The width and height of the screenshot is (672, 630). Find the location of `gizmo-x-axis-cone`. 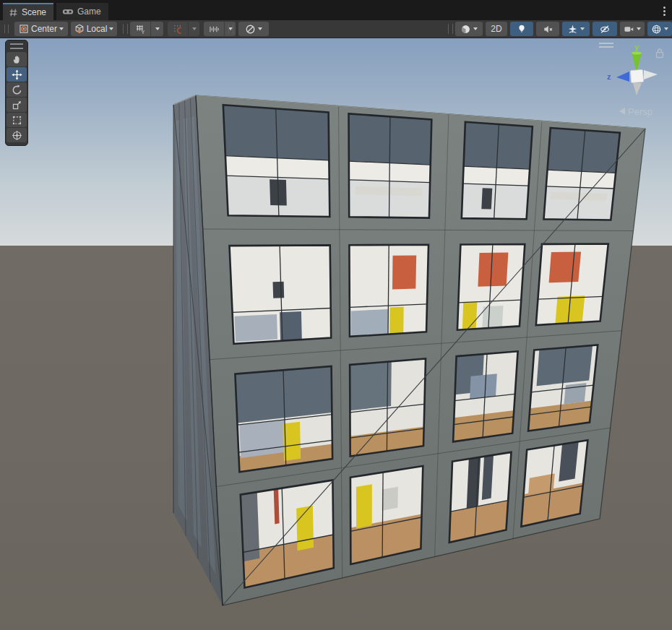

gizmo-x-axis-cone is located at coordinates (650, 75).